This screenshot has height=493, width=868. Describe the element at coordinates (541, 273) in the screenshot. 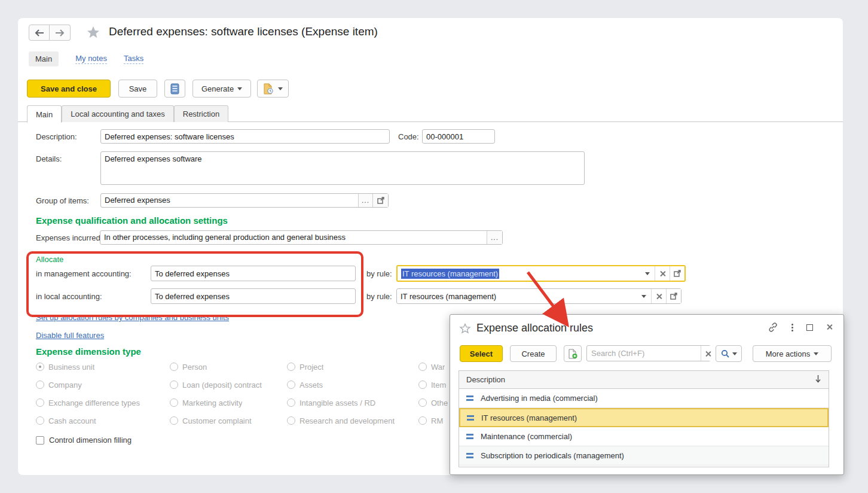

I see `mgmt-rule-combo: IT resources (management)` at that location.